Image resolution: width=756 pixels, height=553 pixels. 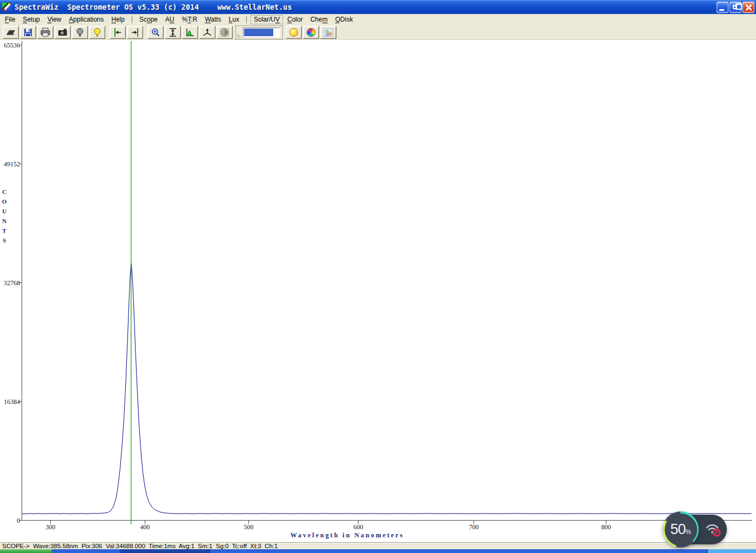 I want to click on lamp-off-button, so click(x=80, y=32).